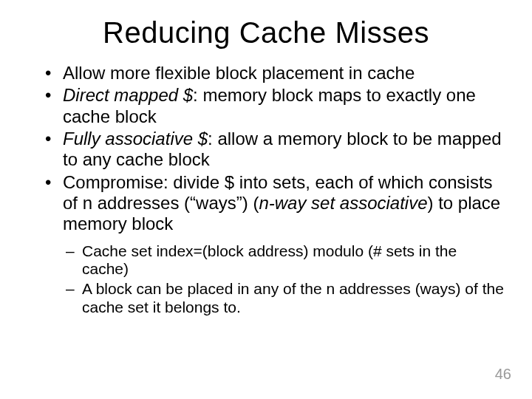 The image size is (532, 399). Describe the element at coordinates (128, 95) in the screenshot. I see `term: Direct mapped $` at that location.